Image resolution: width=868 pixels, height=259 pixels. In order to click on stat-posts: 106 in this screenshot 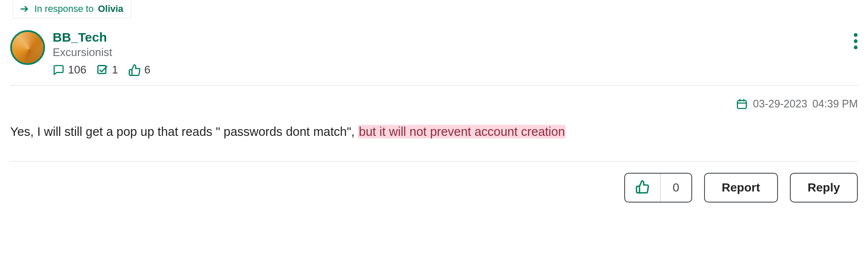, I will do `click(70, 70)`.